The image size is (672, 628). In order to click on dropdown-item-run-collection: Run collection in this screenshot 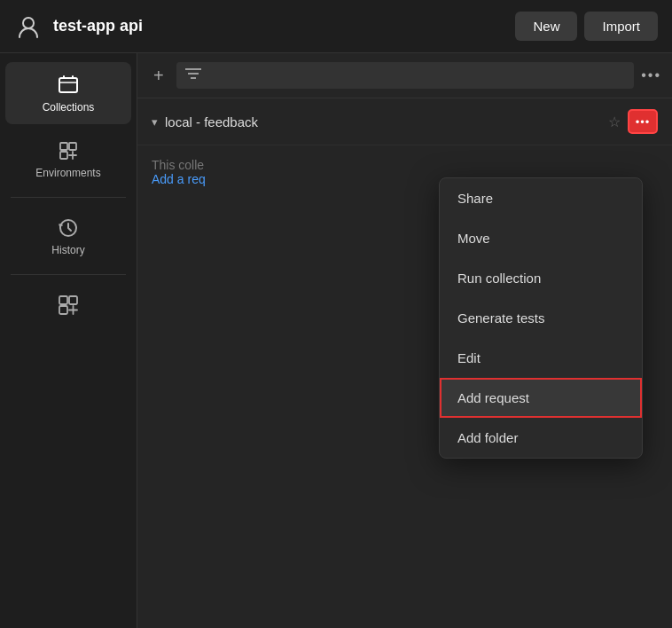, I will do `click(541, 279)`.